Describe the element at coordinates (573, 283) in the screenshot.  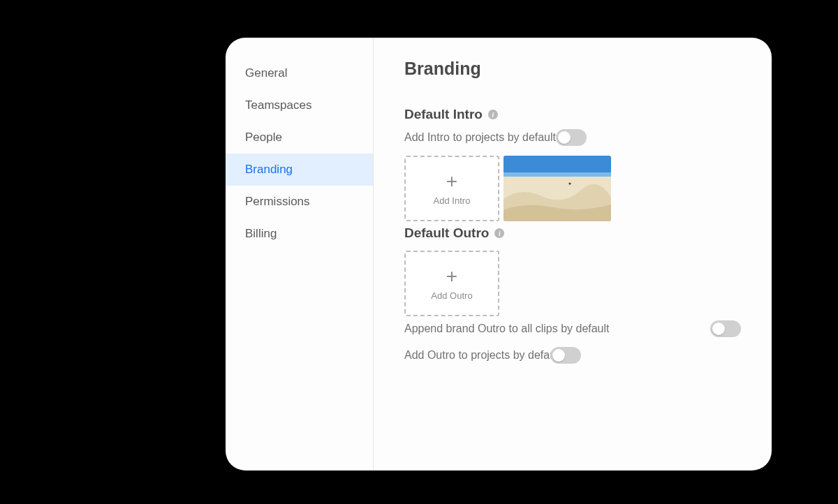
I see `outro-tiles: + Add Outro` at that location.